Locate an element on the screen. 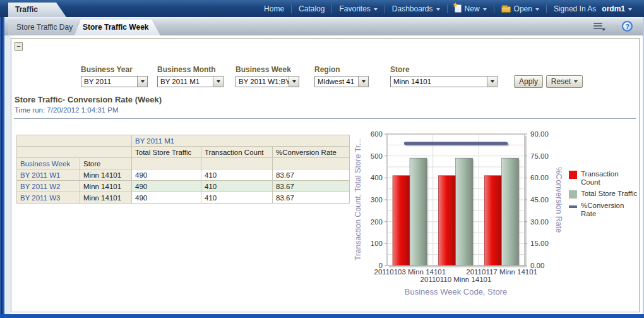 The width and height of the screenshot is (644, 318). week-cell: BY 2011 W2 is located at coordinates (49, 187).